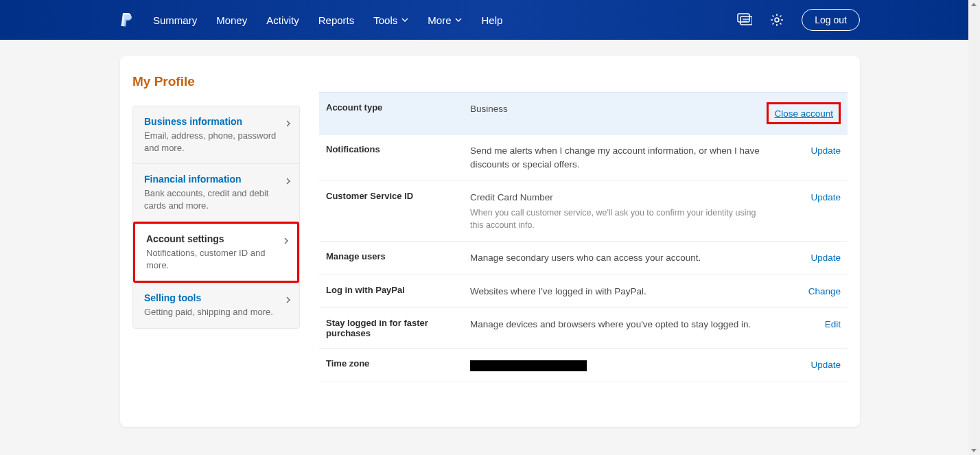  What do you see at coordinates (803, 324) in the screenshot?
I see `row-action: Edit` at bounding box center [803, 324].